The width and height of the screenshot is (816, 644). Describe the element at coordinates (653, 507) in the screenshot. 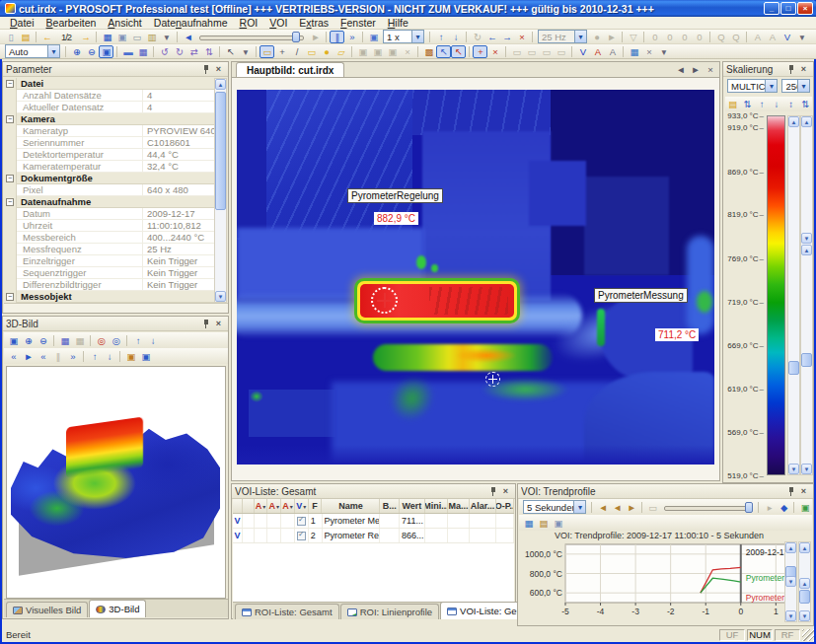

I see `trend-print-icon: ▭` at that location.